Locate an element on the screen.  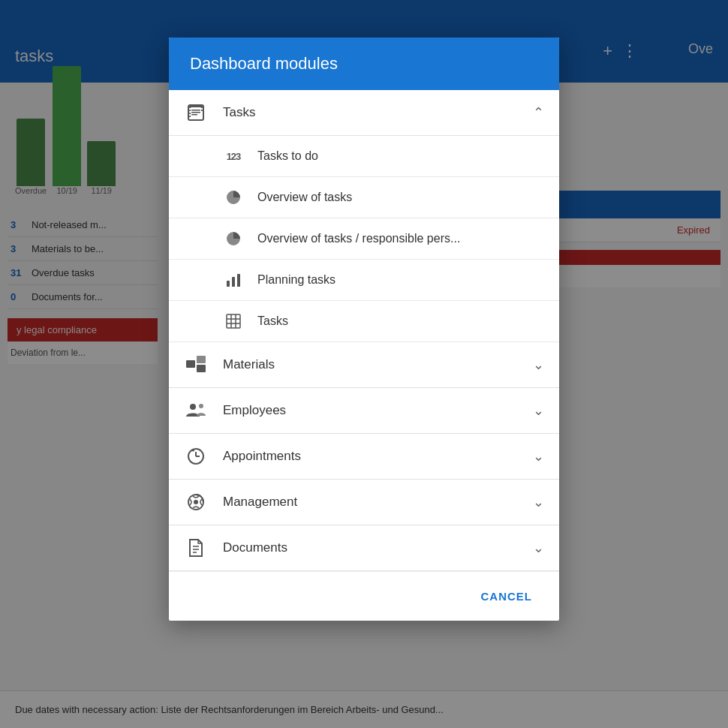
sub-planning-tasks: Planning tasks is located at coordinates (364, 281).